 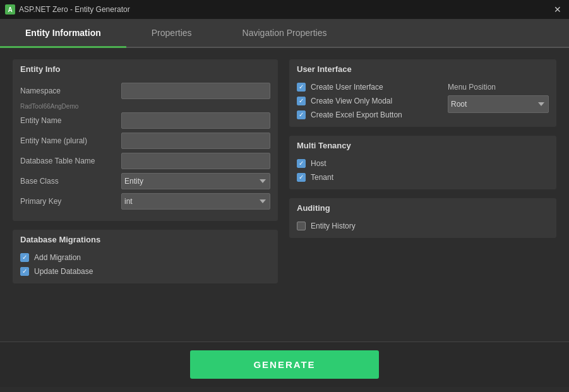 What do you see at coordinates (301, 163) in the screenshot?
I see `host-checkbox` at bounding box center [301, 163].